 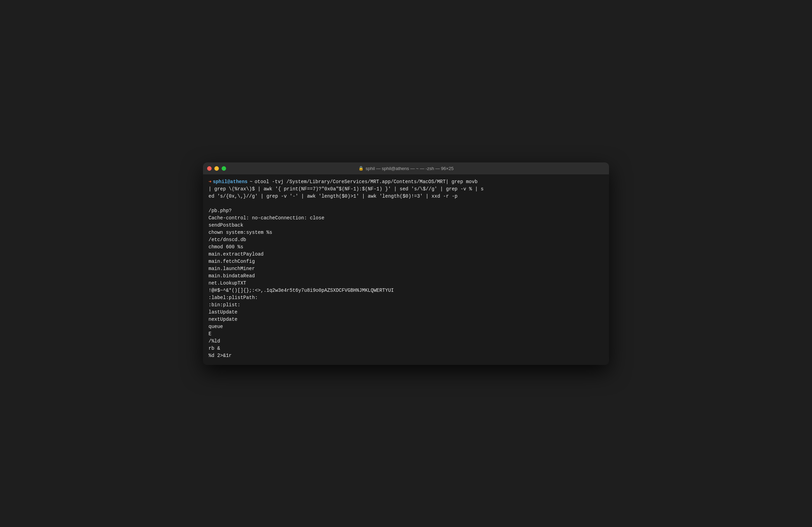 I want to click on titlebar: 🔒 sphil — sphil@athens — ~ — -zsh — 96×2…, so click(x=406, y=169).